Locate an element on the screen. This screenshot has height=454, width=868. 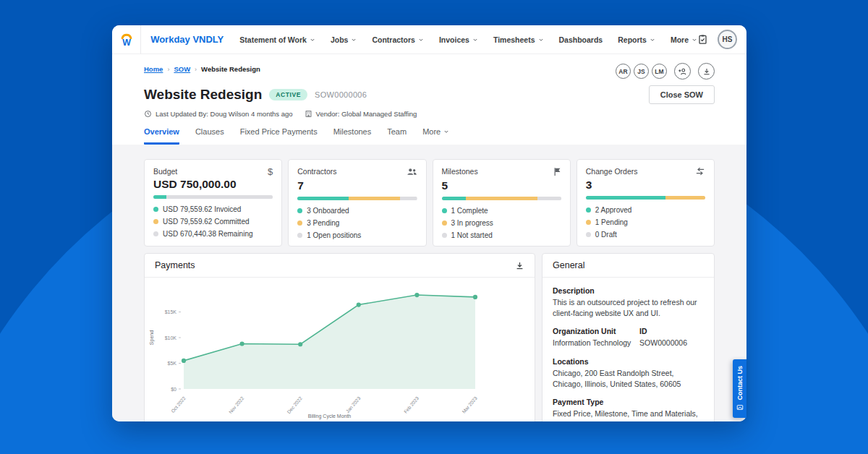
workday-logo: W is located at coordinates (127, 40).